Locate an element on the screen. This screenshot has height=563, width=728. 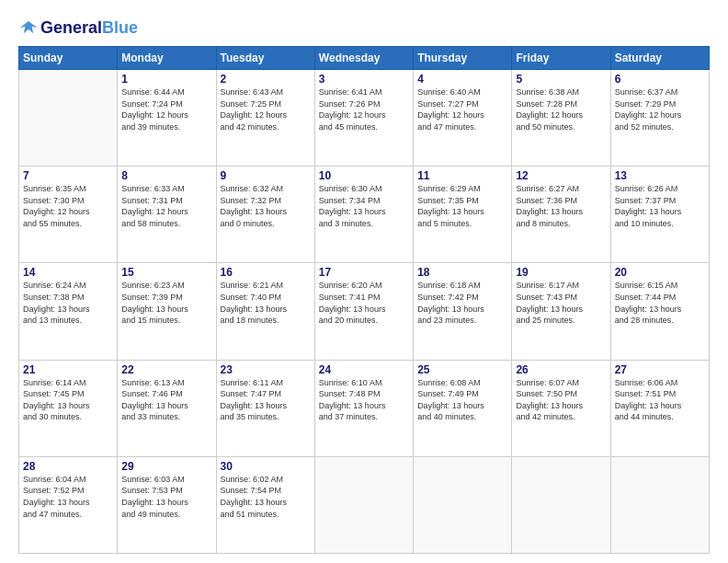
calendar-cell: 30Sunrise: 6:02 AMSunset: 7:54 PMDayligh… is located at coordinates (265, 504).